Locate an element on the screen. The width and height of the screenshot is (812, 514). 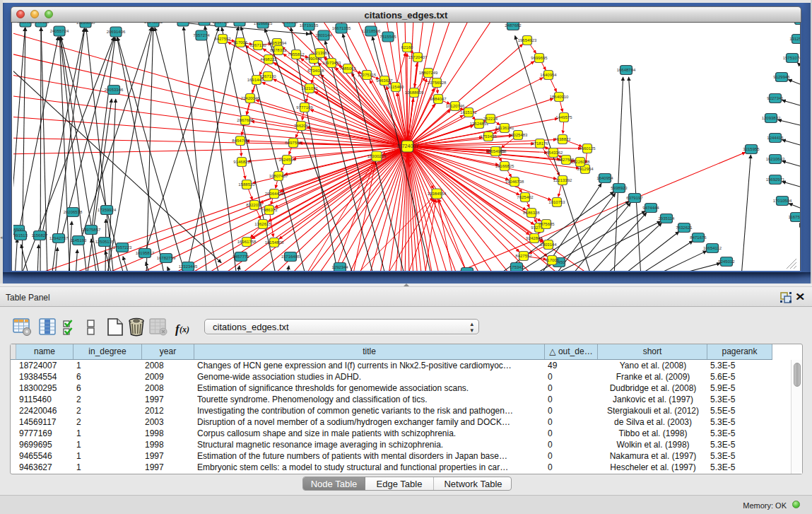
svg-text: 252214 is located at coordinates (490, 119).